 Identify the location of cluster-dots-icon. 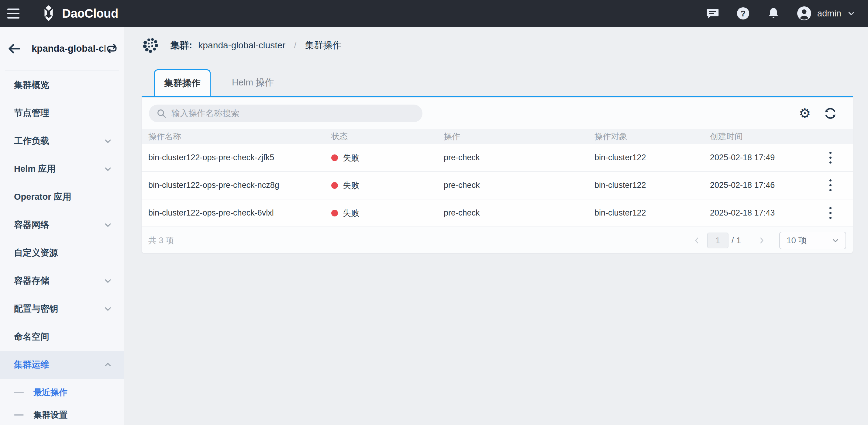
(150, 45).